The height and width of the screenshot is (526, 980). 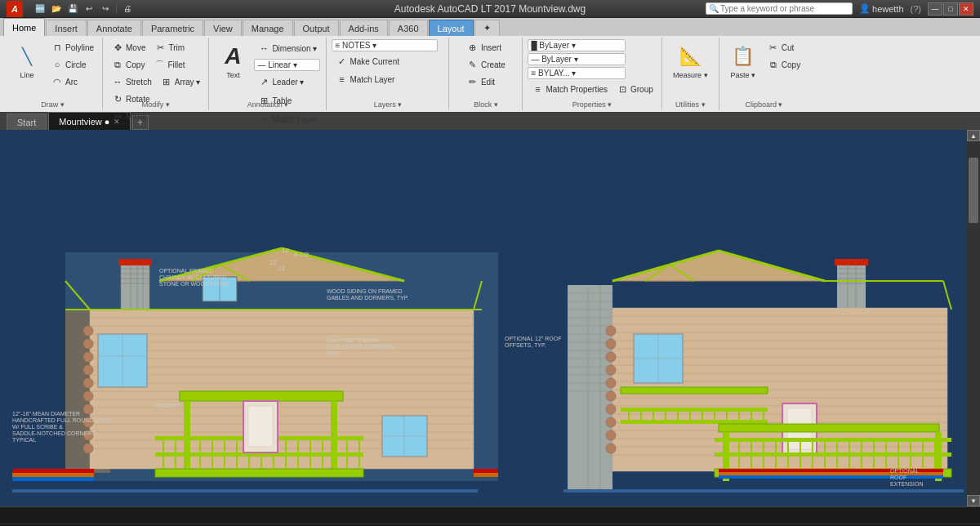 I want to click on trim-btn: ✂Trim, so click(x=169, y=47).